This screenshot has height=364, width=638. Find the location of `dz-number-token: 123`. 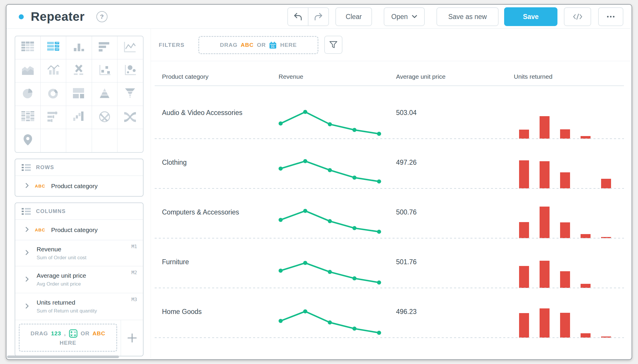

dz-number-token: 123 is located at coordinates (56, 334).